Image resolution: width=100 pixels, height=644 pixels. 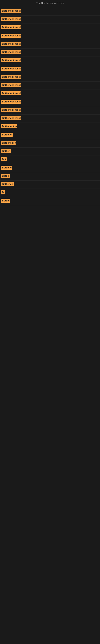 What do you see at coordinates (50, 184) in the screenshot?
I see `list-item: Bottlenec` at bounding box center [50, 184].